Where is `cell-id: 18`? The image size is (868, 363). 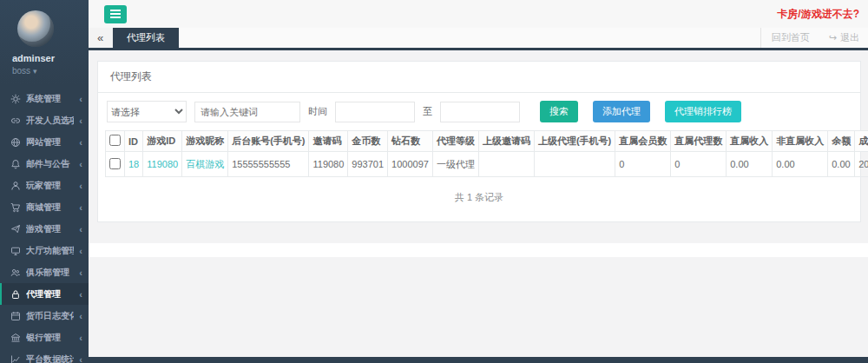
cell-id: 18 is located at coordinates (134, 165).